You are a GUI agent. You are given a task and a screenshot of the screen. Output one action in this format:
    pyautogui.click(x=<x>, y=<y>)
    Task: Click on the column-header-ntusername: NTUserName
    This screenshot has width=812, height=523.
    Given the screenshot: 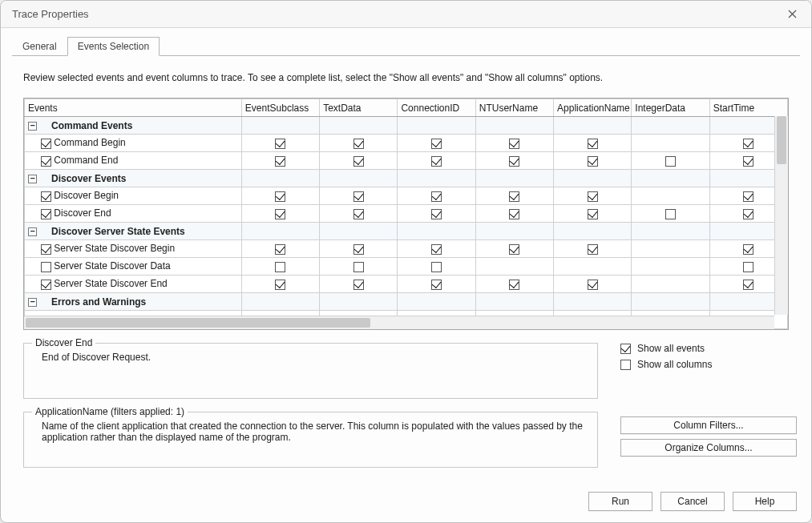 What is the action you would take?
    pyautogui.click(x=515, y=108)
    